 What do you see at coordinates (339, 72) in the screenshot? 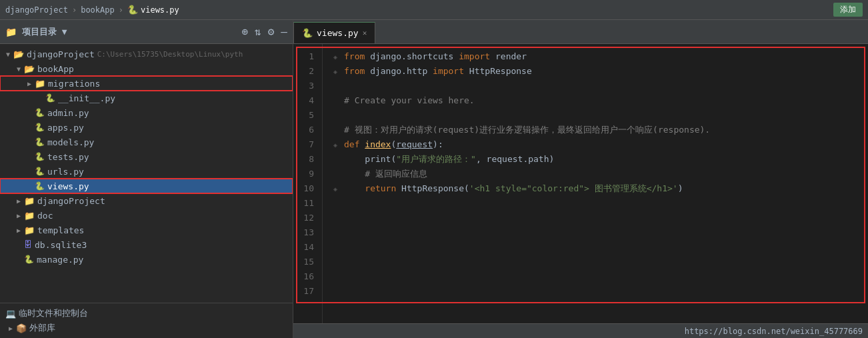
I see `gutter-2: ◈` at bounding box center [339, 72].